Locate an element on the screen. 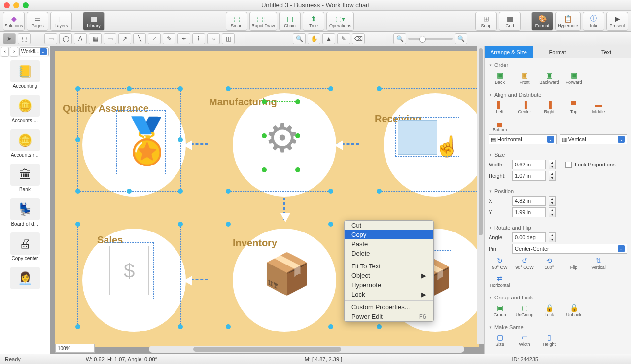  library-item: 🪙Accounts … is located at coordinates (25, 109).